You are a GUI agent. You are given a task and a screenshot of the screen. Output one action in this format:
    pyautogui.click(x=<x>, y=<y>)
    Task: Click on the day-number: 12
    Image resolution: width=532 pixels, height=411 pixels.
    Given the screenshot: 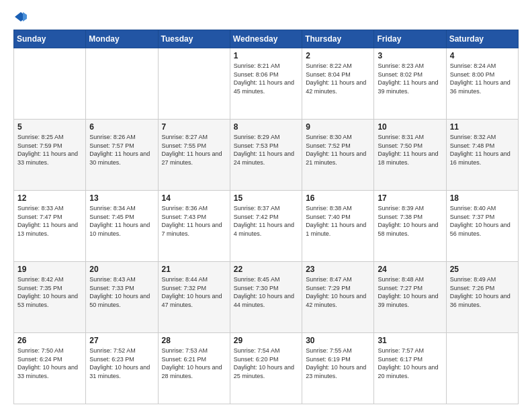 What is the action you would take?
    pyautogui.click(x=50, y=198)
    